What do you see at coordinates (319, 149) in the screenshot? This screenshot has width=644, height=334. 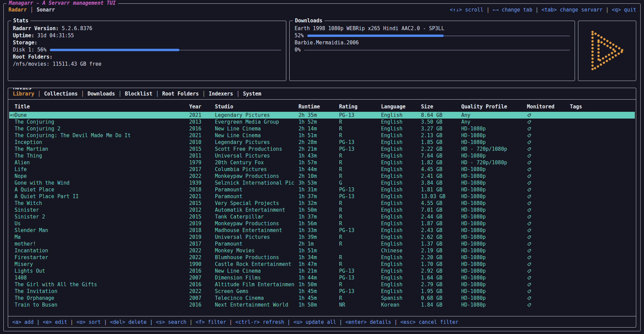 I see `cell-runtime: 2h 21m` at bounding box center [319, 149].